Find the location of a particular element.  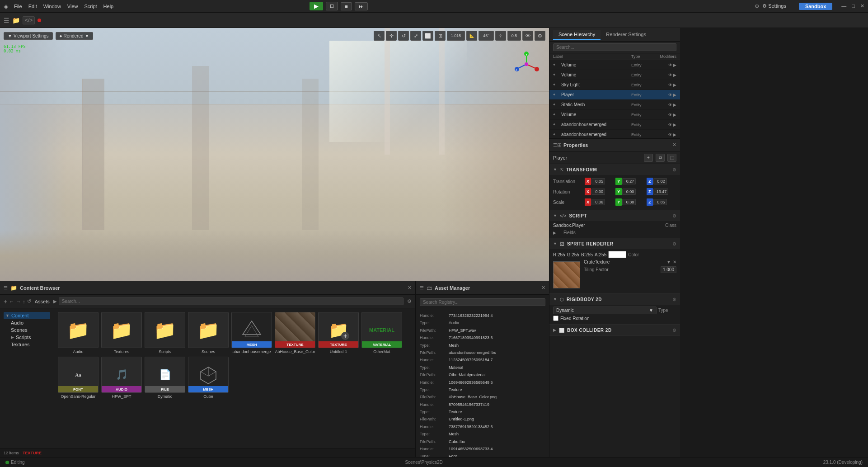

cb-settings-btn: ⚙ is located at coordinates (409, 301).